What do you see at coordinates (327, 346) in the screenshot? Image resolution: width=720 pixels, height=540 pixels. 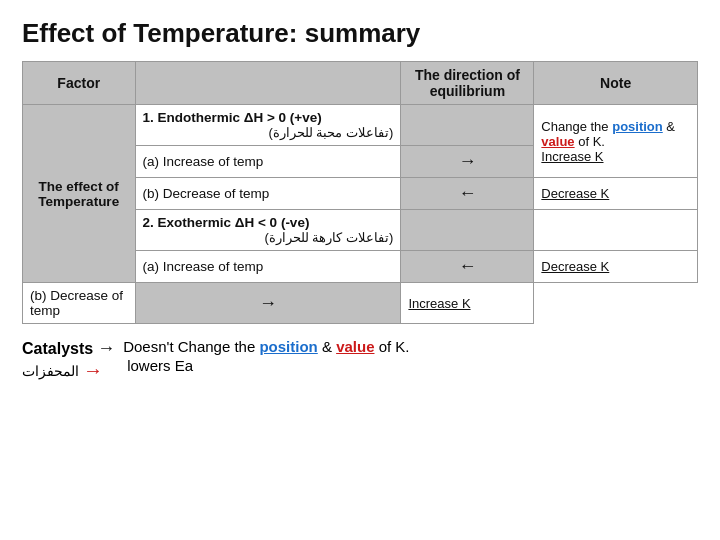 I see `line1-middle: &` at bounding box center [327, 346].